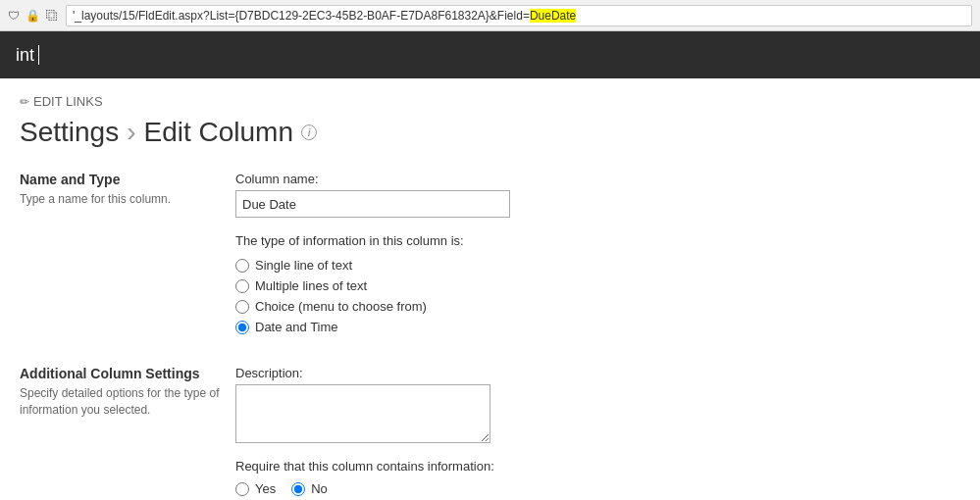 The image size is (980, 500). I want to click on browser-icons: 🛡 🔒 ⿻, so click(33, 16).